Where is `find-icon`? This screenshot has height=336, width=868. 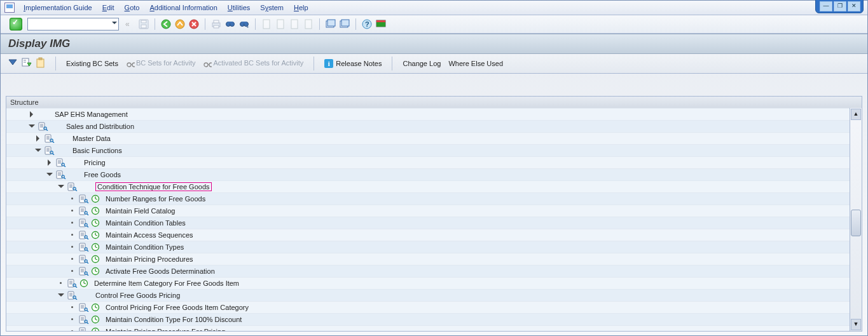 find-icon is located at coordinates (230, 24).